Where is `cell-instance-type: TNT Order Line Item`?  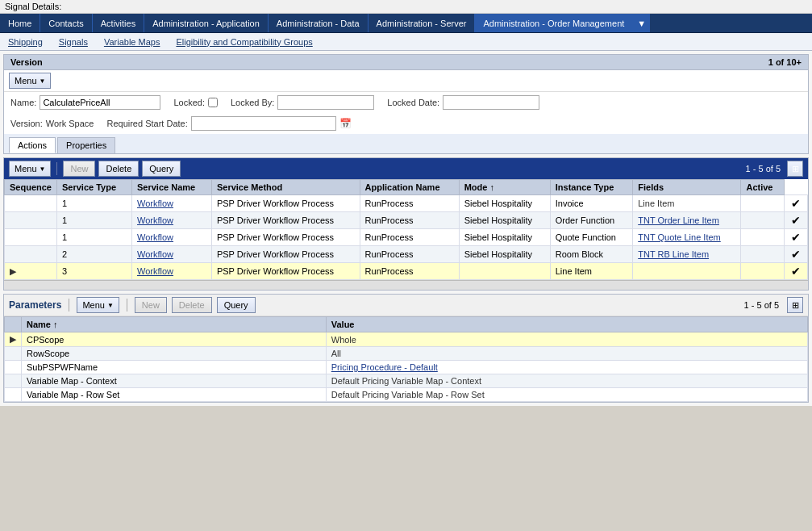 cell-instance-type: TNT Order Line Item is located at coordinates (687, 221).